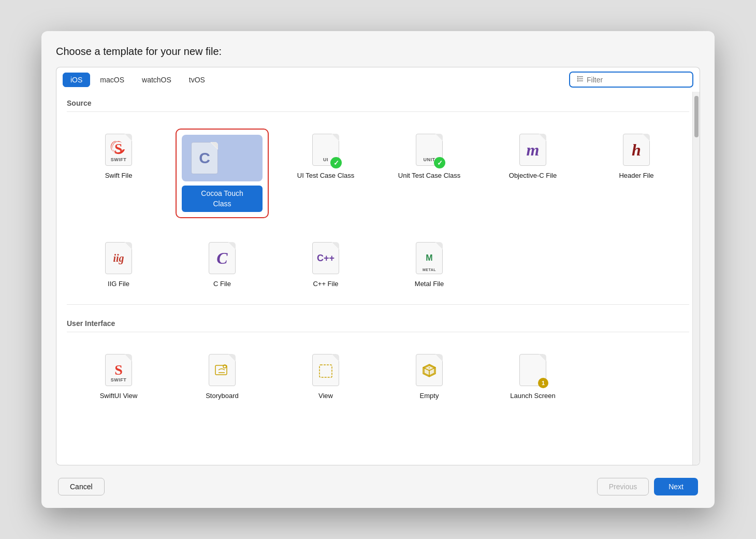 This screenshot has height=539, width=756. What do you see at coordinates (222, 367) in the screenshot?
I see `storyboard-icon` at bounding box center [222, 367].